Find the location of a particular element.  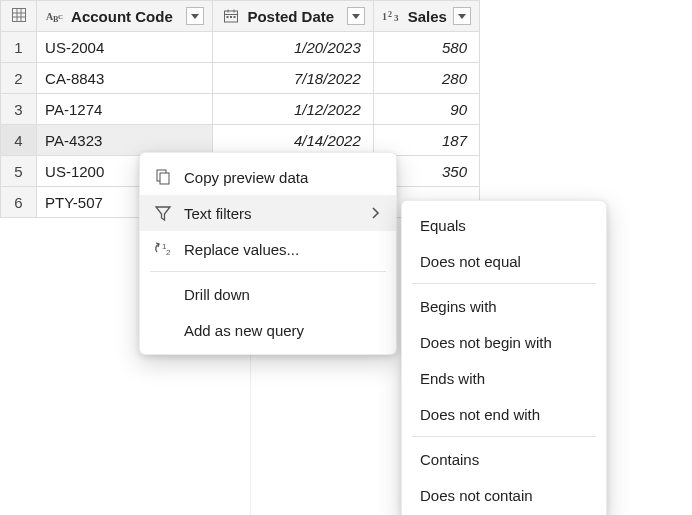

filter-equals: Equals is located at coordinates (504, 225).